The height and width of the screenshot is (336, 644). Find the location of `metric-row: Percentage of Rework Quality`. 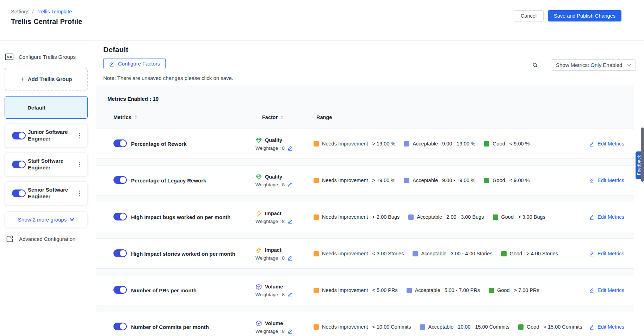

metric-row: Percentage of Rework Quality is located at coordinates (365, 144).